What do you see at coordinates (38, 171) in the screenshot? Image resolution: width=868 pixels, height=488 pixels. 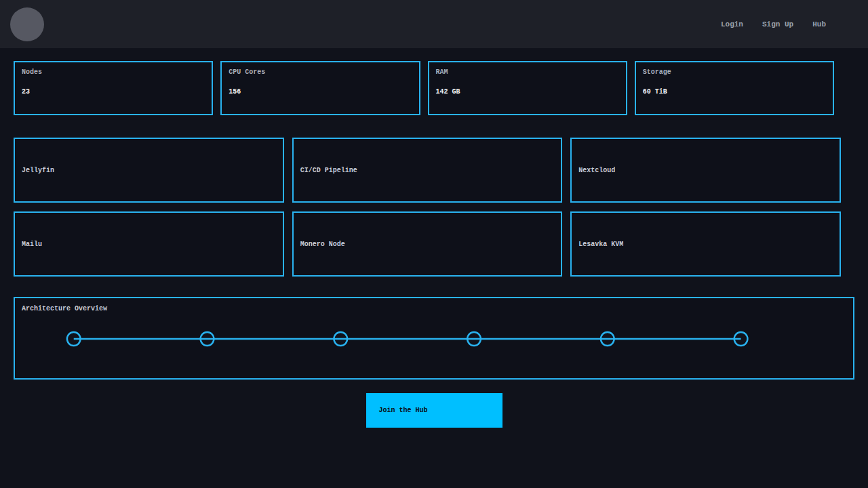 I see `service-title: Jellyfin` at bounding box center [38, 171].